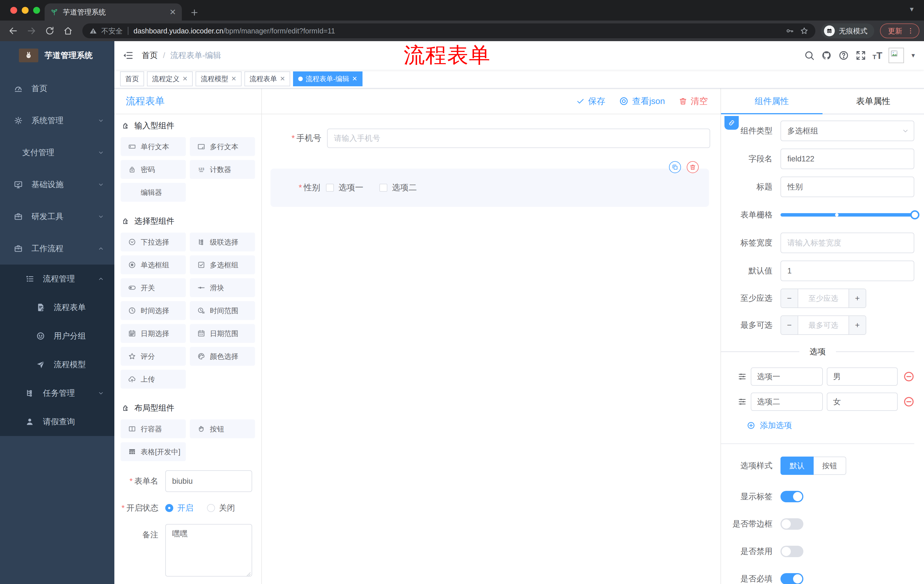  What do you see at coordinates (128, 55) in the screenshot?
I see `hamburger-icon` at bounding box center [128, 55].